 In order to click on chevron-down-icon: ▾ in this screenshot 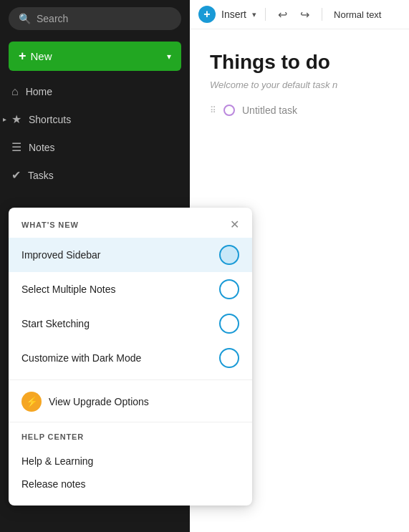, I will do `click(169, 57)`.